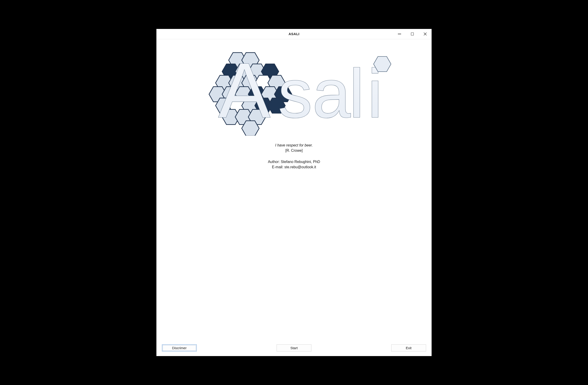 The width and height of the screenshot is (588, 385). Describe the element at coordinates (179, 348) in the screenshot. I see `discrimer-button: Discrimer` at that location.